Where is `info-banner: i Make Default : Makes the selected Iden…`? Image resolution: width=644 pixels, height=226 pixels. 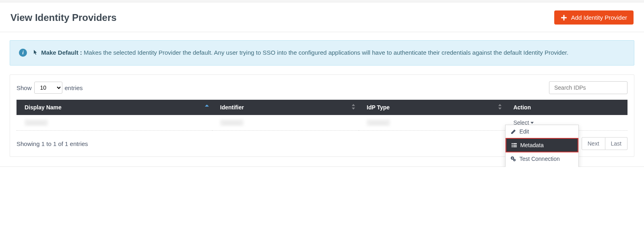
info-banner: i Make Default : Makes the selected Iden… is located at coordinates (322, 53).